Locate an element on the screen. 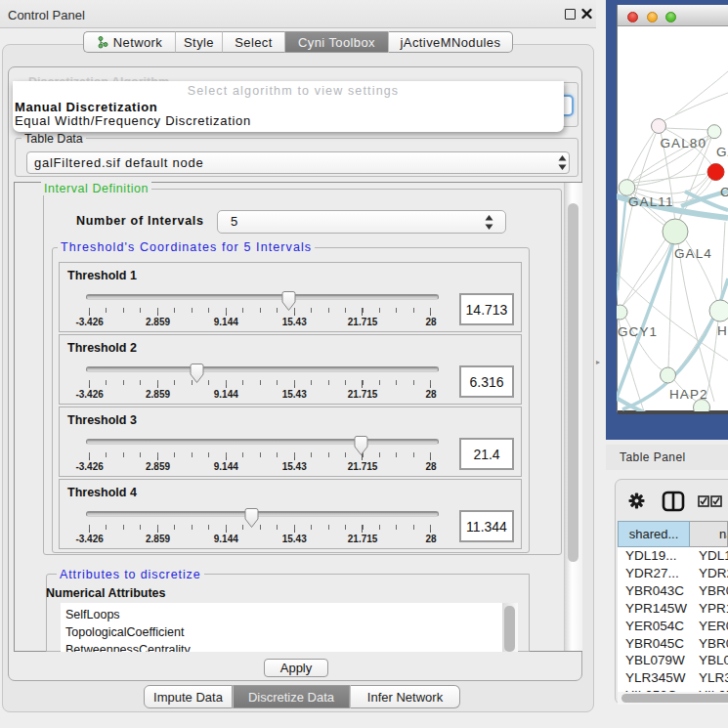 The image size is (728, 728). svg-text: GAL80 is located at coordinates (684, 143).